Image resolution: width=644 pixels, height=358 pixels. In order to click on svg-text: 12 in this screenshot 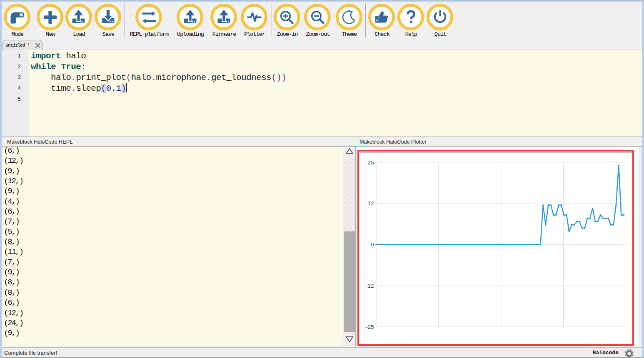, I will do `click(371, 203)`.